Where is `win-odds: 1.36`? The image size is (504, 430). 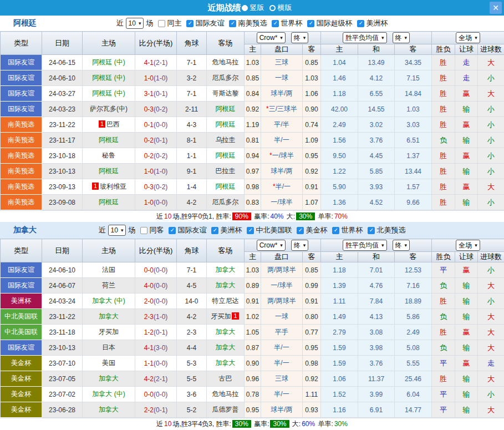 win-odds: 1.36 is located at coordinates (339, 203).